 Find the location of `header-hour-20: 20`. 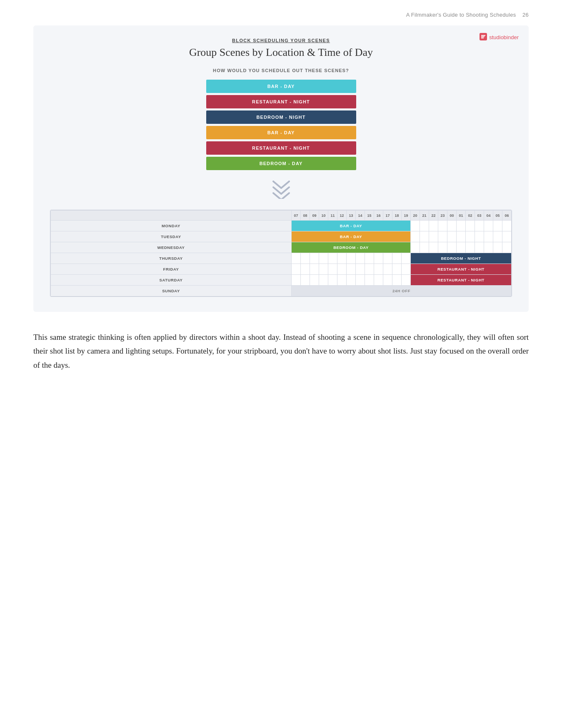

header-hour-20: 20 is located at coordinates (415, 216).